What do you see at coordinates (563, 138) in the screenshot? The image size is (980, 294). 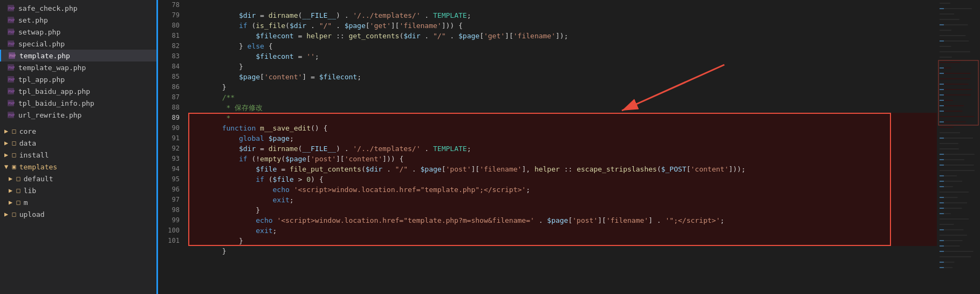 I see `code-line-91: $dir = dirname(__FILE__) . '/../template…` at bounding box center [563, 138].